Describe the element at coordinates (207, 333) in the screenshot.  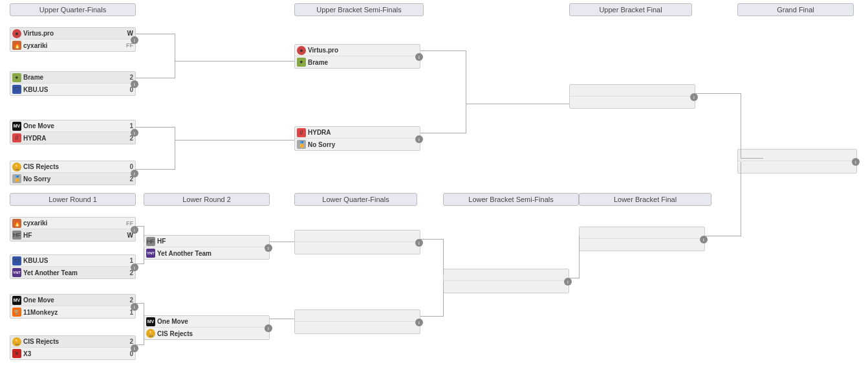
I see `team-row: 🏆 CIS Rejects` at that location.